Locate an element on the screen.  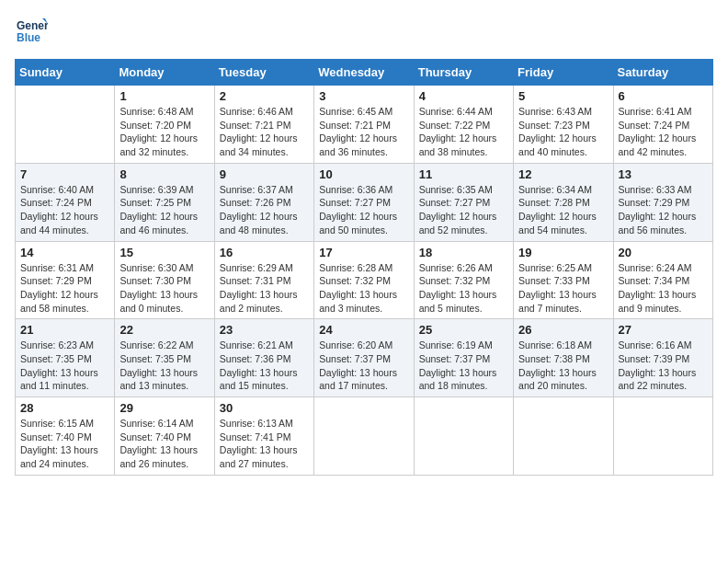
day-info: Sunrise: 6:21 AM Sunset: 7:36 PM Dayligh… is located at coordinates (265, 366).